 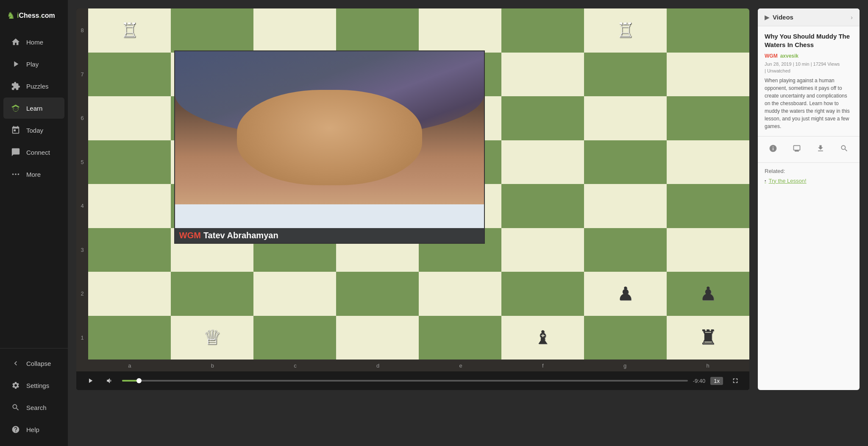 I want to click on video-meta: WGM axvesik, so click(x=809, y=56).